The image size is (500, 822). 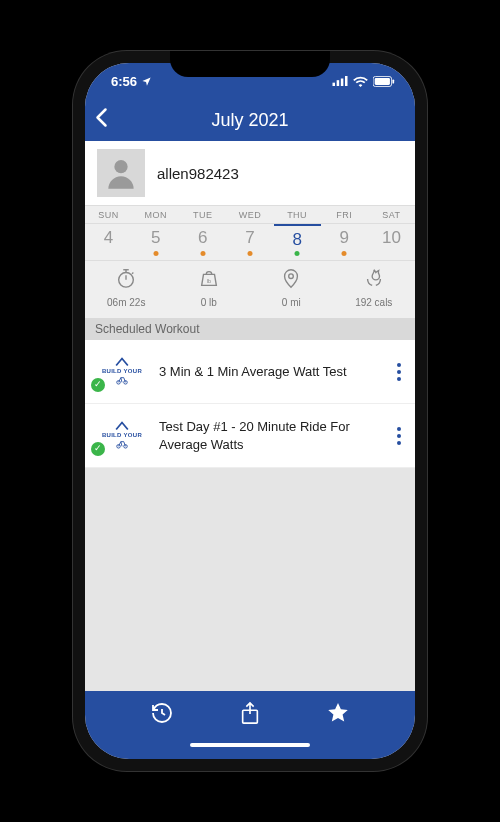 What do you see at coordinates (198, 174) in the screenshot?
I see `username: allen982423` at bounding box center [198, 174].